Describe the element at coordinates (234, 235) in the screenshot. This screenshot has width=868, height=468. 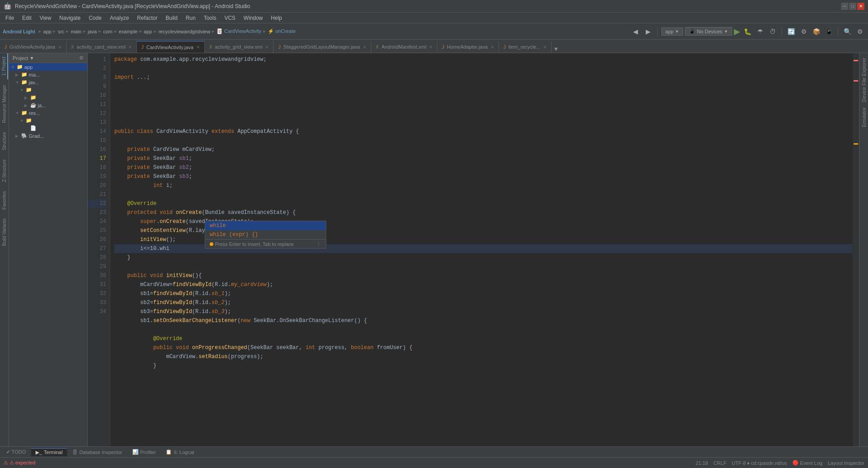
I see `ac-item-while-expr-label: while (expr) {}` at that location.